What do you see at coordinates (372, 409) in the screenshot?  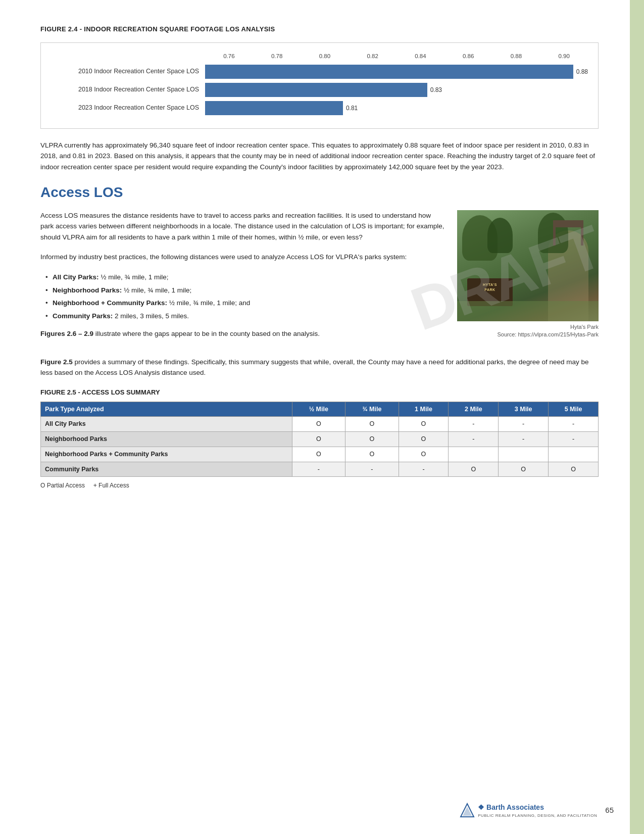 I see `col-header-2: ¾ Mile` at bounding box center [372, 409].